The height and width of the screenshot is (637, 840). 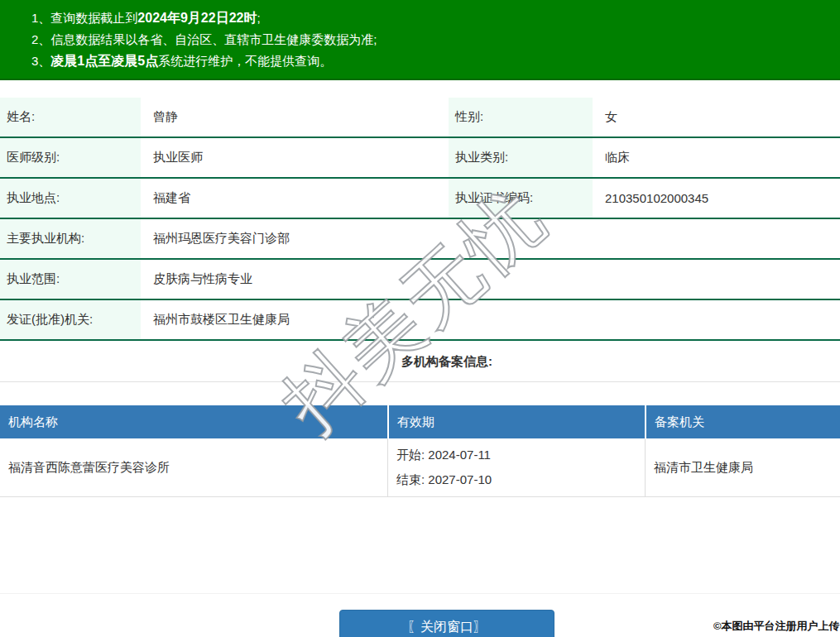 What do you see at coordinates (104, 61) in the screenshot?
I see `notice-bold-text: 凌晨1点至凌晨5点` at bounding box center [104, 61].